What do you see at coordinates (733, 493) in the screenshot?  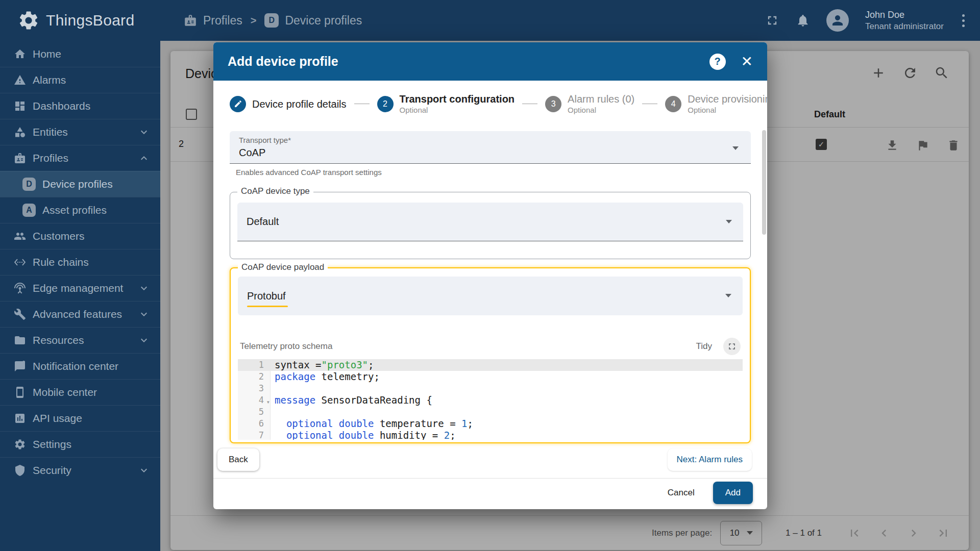 I see `add-confirm-button: Add` at bounding box center [733, 493].